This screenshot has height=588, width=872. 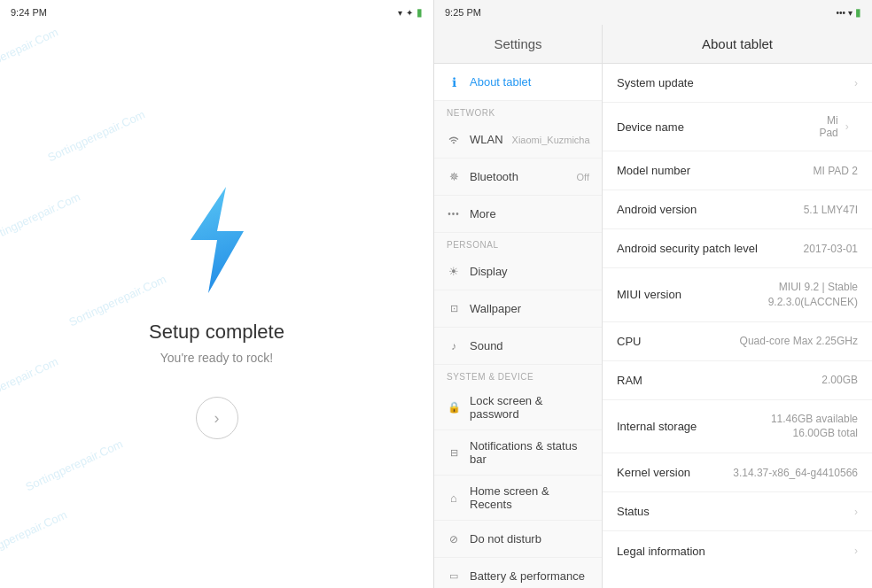 I want to click on detail-label-security-patch: Android security patch level, so click(x=688, y=248).